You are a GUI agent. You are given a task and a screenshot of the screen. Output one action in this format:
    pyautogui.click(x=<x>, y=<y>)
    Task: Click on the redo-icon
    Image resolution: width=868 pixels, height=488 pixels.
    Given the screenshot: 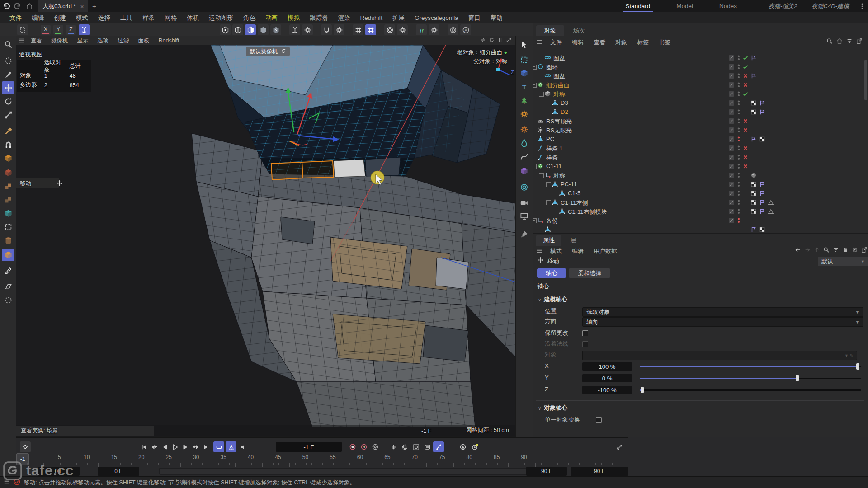 What is the action you would take?
    pyautogui.click(x=18, y=6)
    